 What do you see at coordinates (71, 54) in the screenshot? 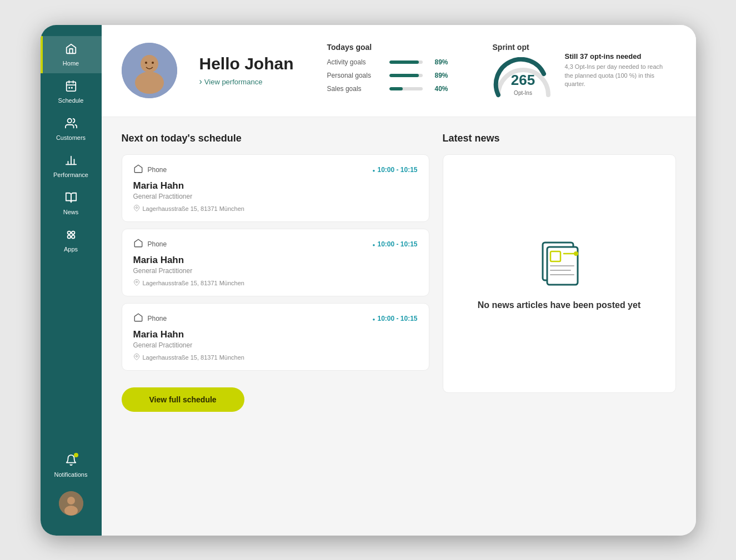
I see `sidebar-item-home: Home` at bounding box center [71, 54].